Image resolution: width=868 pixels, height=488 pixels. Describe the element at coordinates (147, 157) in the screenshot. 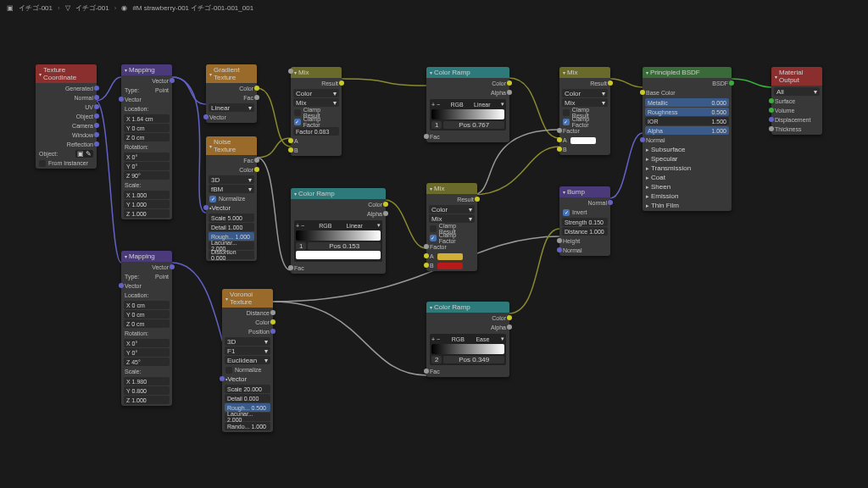

I see `field-rot-x: X 0°` at that location.